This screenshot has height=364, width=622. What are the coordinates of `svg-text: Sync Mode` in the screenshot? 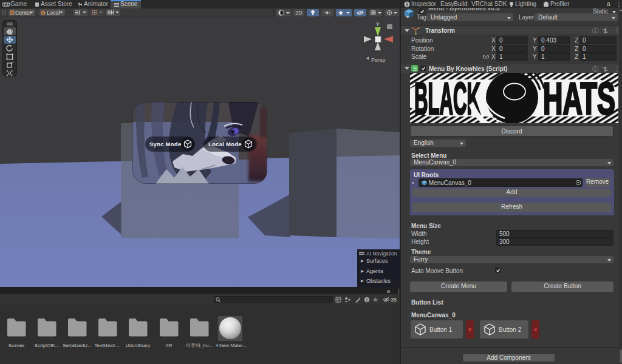 It's located at (165, 144).